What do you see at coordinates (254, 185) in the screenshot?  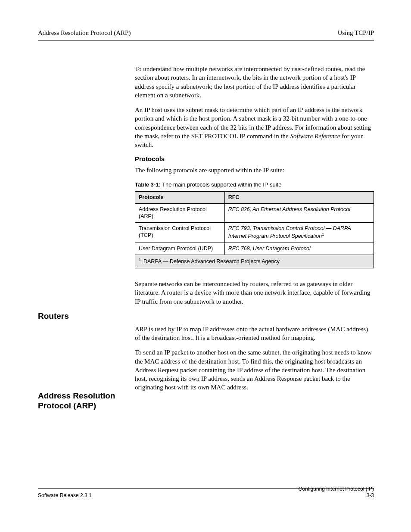 I see `table-caption: Table 3-1: The main protocols supported …` at bounding box center [254, 185].